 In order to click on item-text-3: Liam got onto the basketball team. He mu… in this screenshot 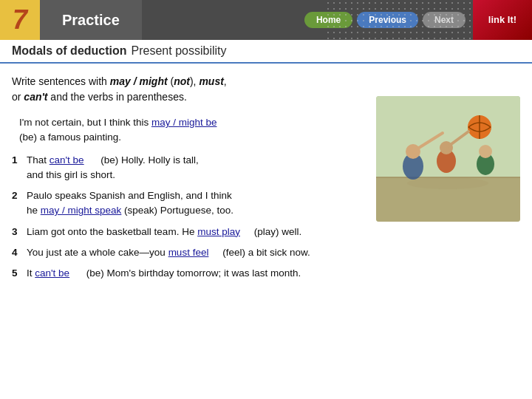, I will do `click(195, 232)`.